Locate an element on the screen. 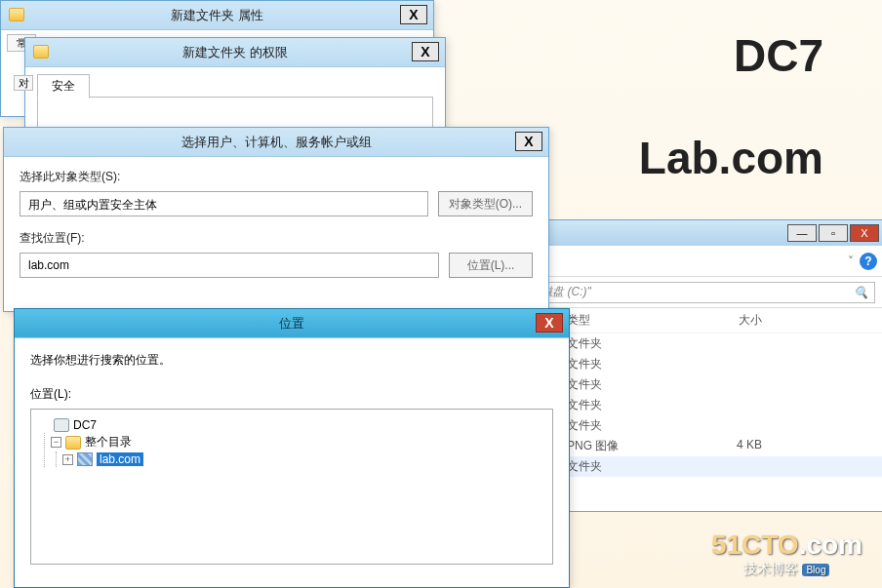 This screenshot has width=882, height=588. help-icon: ? is located at coordinates (868, 261).